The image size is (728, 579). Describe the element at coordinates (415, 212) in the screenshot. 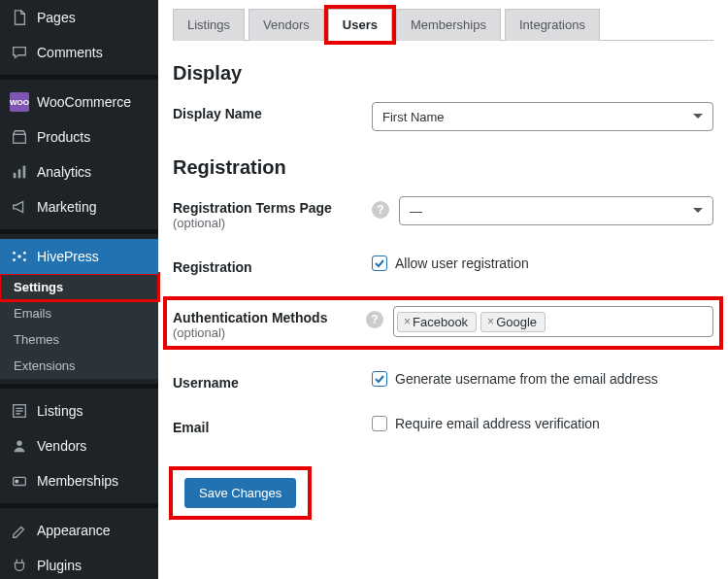

I see `select-value: —` at that location.